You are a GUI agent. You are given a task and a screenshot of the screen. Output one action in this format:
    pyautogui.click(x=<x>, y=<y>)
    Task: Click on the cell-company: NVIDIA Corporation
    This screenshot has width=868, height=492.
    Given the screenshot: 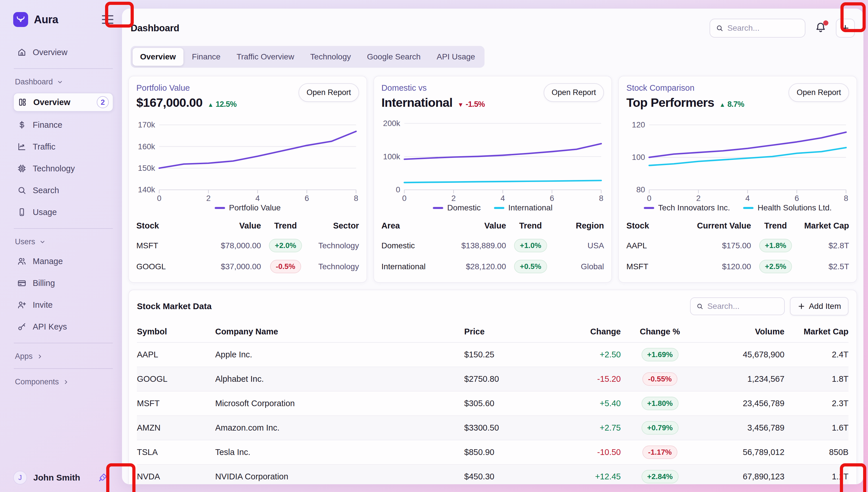 What is the action you would take?
    pyautogui.click(x=340, y=474)
    